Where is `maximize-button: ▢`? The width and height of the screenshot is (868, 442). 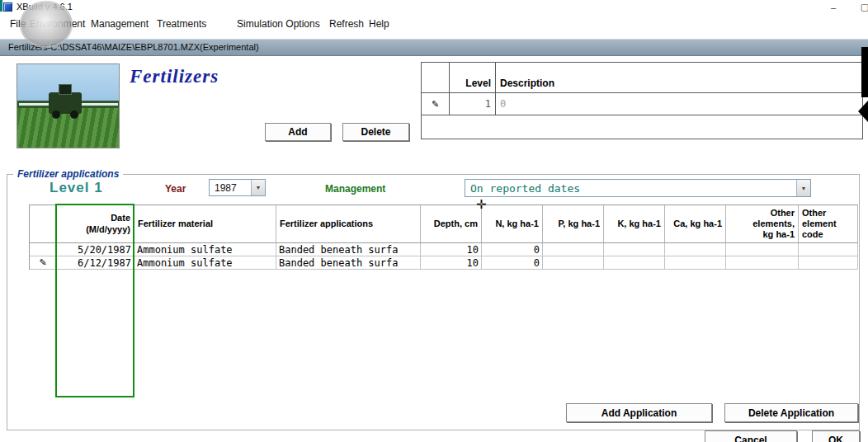 maximize-button: ▢ is located at coordinates (861, 7).